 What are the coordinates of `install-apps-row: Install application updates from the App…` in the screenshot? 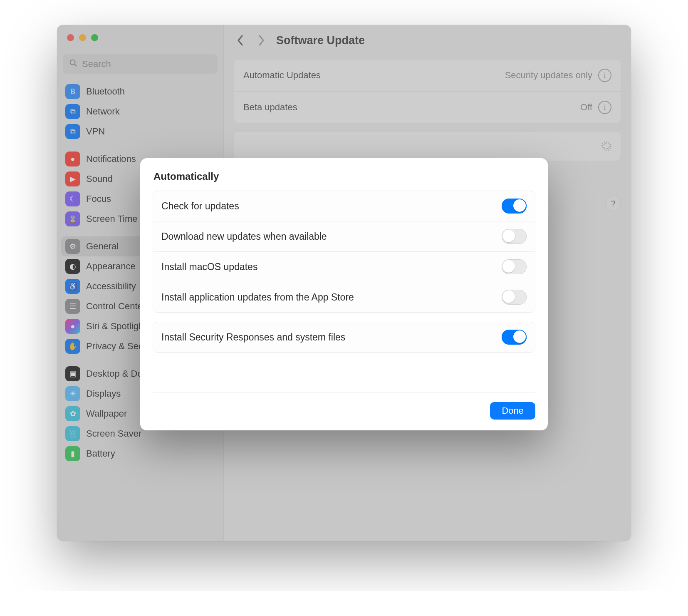 It's located at (344, 297).